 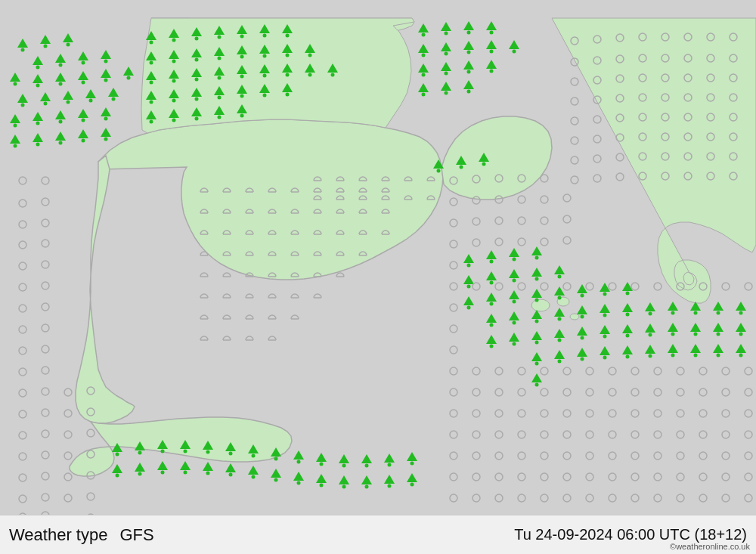 I want to click on bottom-right: Tu 24-09-2024 06:00 UTC (18+12), so click(x=631, y=535).